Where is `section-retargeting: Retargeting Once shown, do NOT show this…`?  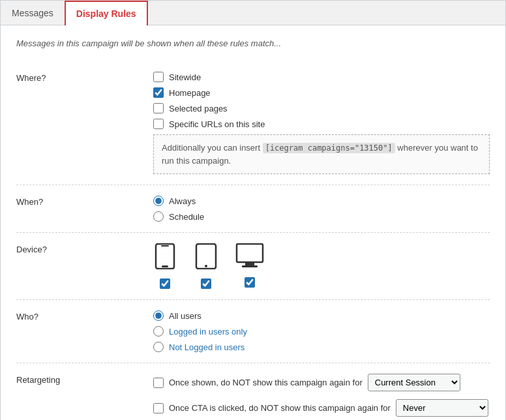 section-retargeting: Retargeting Once shown, do NOT show this… is located at coordinates (253, 391).